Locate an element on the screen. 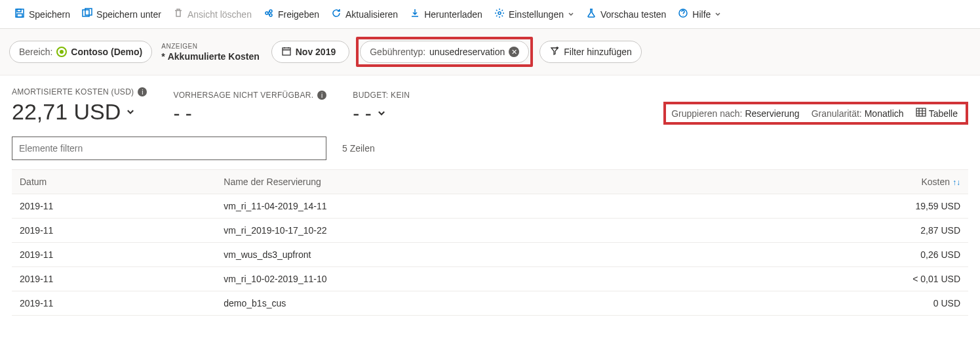 This screenshot has height=338, width=980. table-row: 2019-11demo_b1s_cus0 USD is located at coordinates (490, 303).